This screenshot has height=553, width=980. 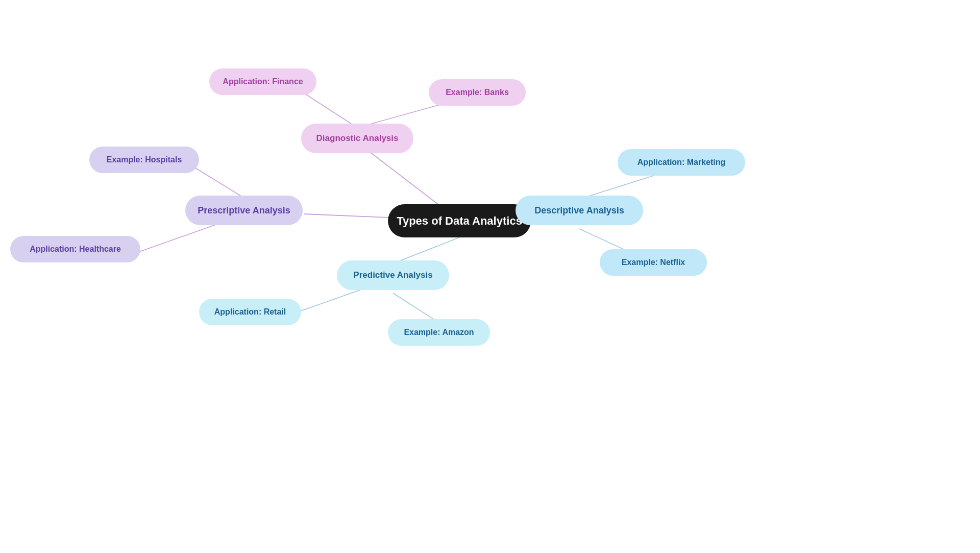 I want to click on center-node: Types of Data Analytics, so click(x=459, y=221).